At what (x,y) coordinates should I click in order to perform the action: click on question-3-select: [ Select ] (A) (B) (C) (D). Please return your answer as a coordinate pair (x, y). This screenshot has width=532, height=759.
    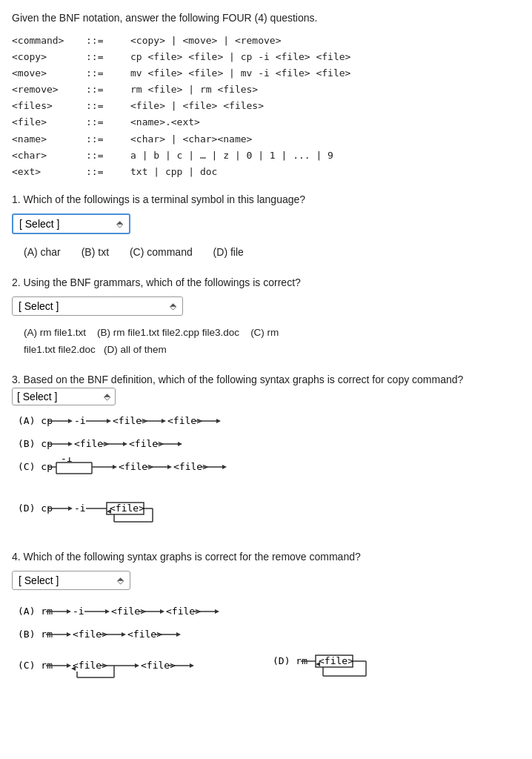
    Looking at the image, I should click on (59, 397).